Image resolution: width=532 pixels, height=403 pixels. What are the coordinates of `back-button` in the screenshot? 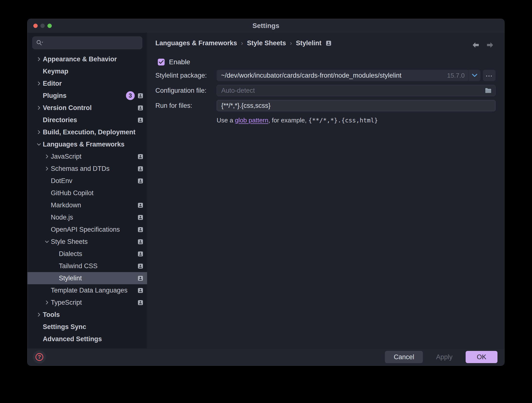 It's located at (476, 45).